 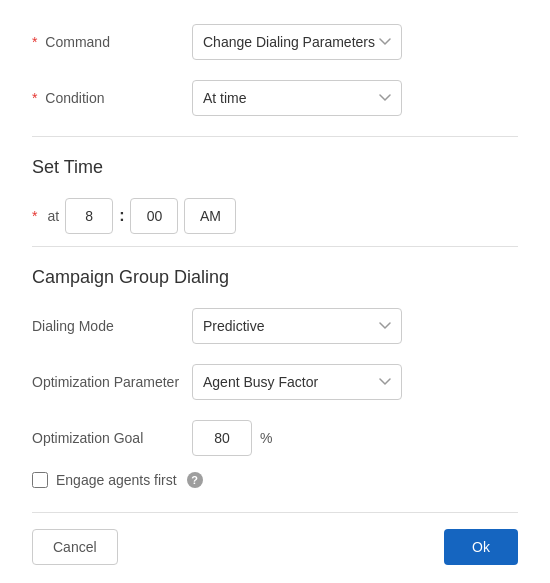 I want to click on optimization-parameter-select: Agent Busy Factor, so click(x=297, y=382).